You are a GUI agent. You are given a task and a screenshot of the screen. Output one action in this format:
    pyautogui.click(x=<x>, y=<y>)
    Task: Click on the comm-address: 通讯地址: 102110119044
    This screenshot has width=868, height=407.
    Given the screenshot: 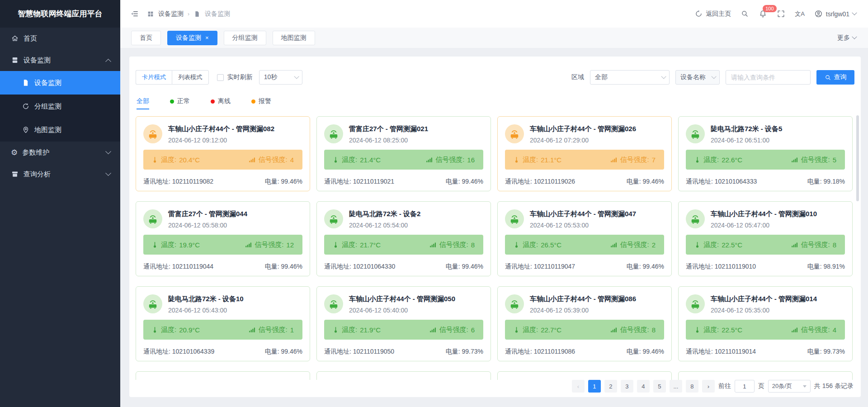 What is the action you would take?
    pyautogui.click(x=178, y=267)
    